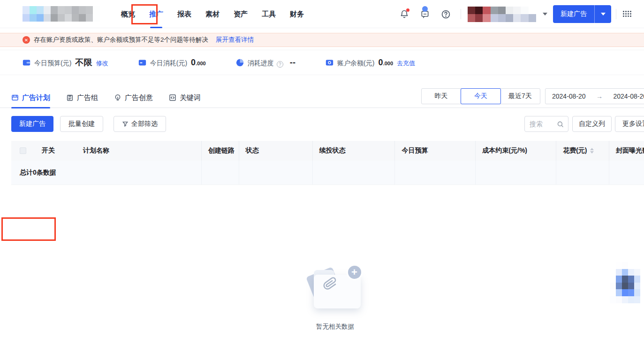  What do you see at coordinates (481, 96) in the screenshot?
I see `date-preset-group: 昨天 今天 最近7天` at bounding box center [481, 96].